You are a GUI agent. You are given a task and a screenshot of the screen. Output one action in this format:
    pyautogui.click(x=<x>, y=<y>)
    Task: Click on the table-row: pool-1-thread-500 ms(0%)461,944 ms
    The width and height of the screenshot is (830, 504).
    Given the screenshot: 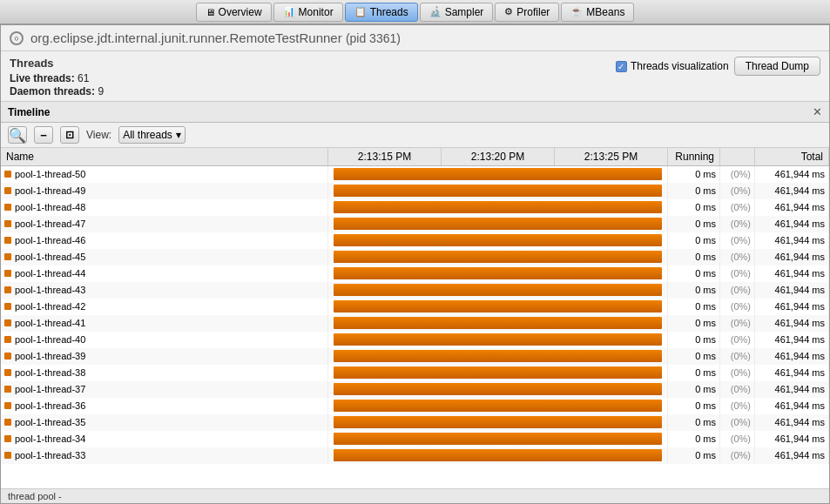 What is the action you would take?
    pyautogui.click(x=415, y=174)
    